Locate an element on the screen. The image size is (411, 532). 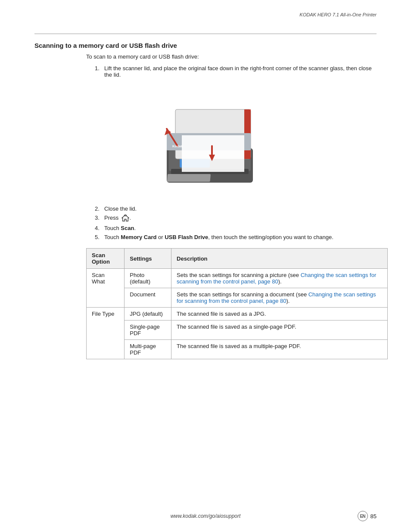
step-4: 4. Touch Scan. is located at coordinates (236, 228).